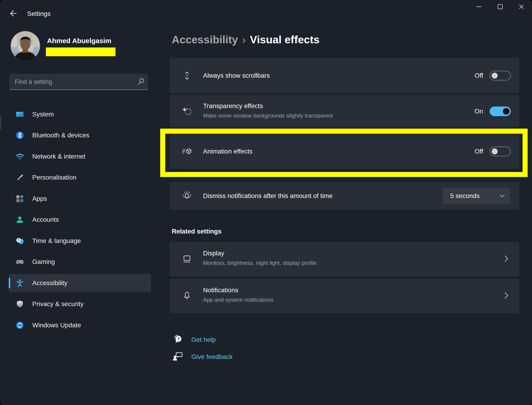  Describe the element at coordinates (141, 82) in the screenshot. I see `search-icon` at that location.